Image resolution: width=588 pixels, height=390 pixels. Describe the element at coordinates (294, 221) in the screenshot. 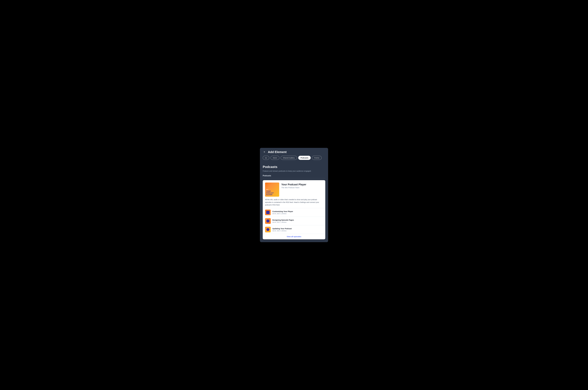

I see `episode-list: Customizing Your Player Oct 8, 2017 | 24…` at that location.